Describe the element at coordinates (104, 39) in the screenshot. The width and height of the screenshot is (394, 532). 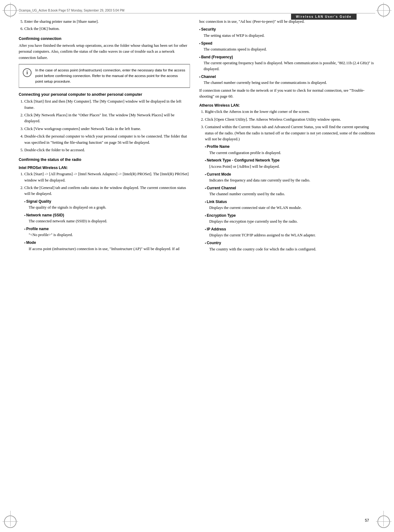
I see `confirming-connection-heading: Confirming connection` at that location.